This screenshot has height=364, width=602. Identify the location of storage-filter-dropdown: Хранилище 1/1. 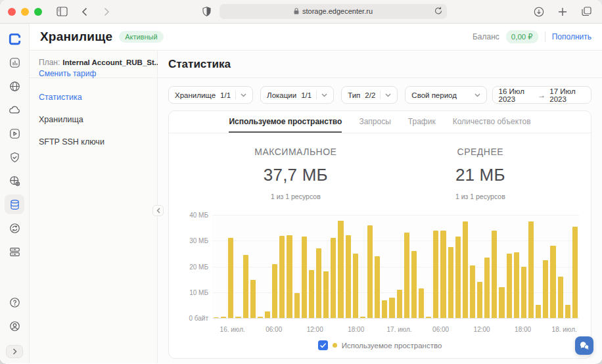
(210, 95).